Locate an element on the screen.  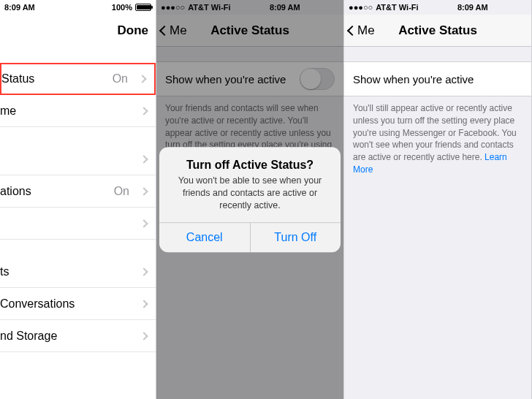
row-label: Status is located at coordinates (18, 79).